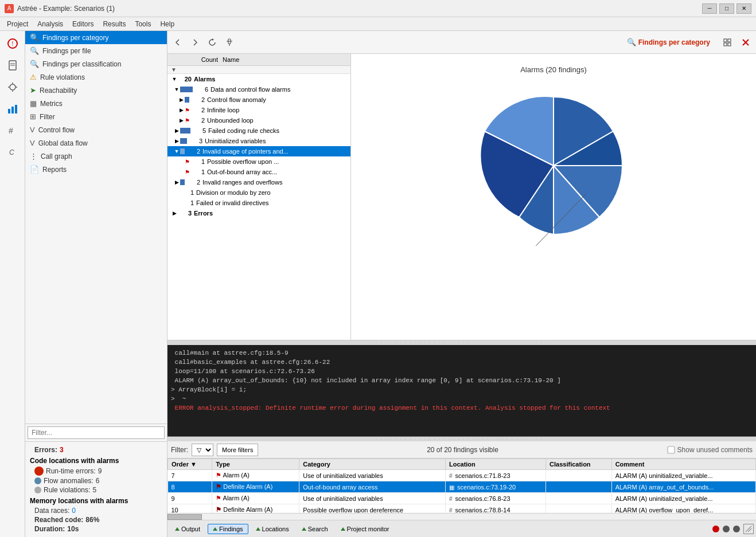 The width and height of the screenshot is (756, 537). Describe the element at coordinates (462, 516) in the screenshot. I see `horizontal-scrollbar` at that location.